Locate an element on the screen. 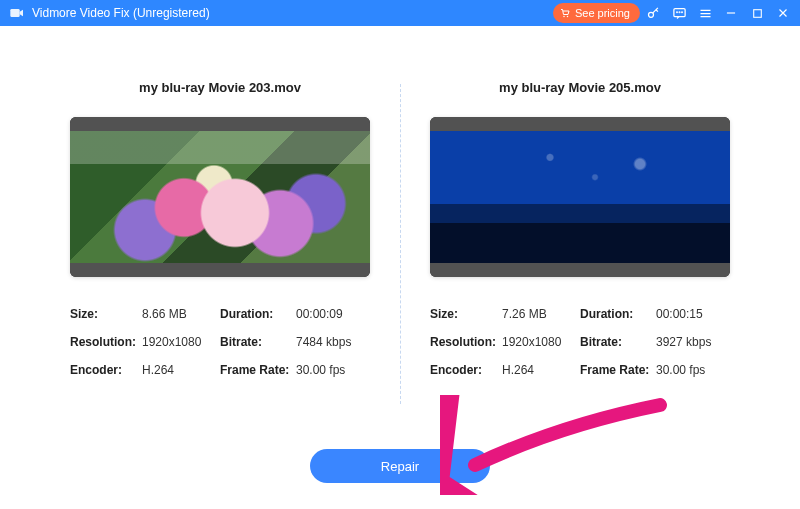 The height and width of the screenshot is (509, 800). duration-value: 00:00:15 is located at coordinates (693, 314).